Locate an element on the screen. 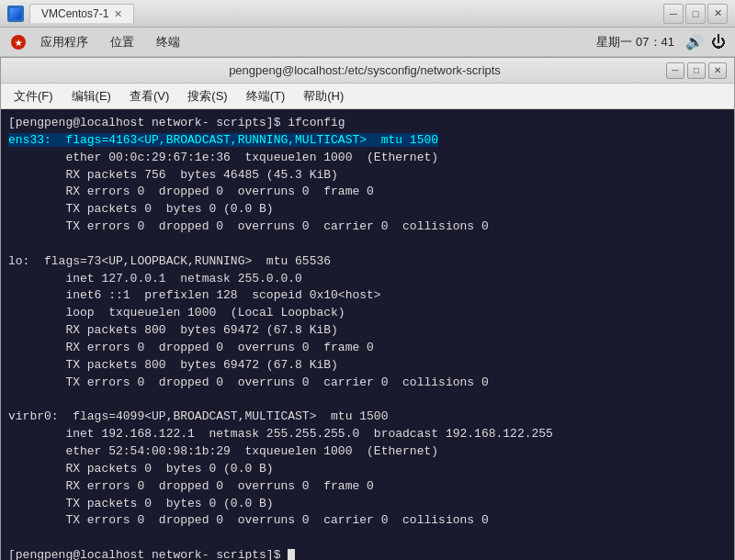 The image size is (735, 560). term-menu-view: 查看(V) is located at coordinates (149, 96).